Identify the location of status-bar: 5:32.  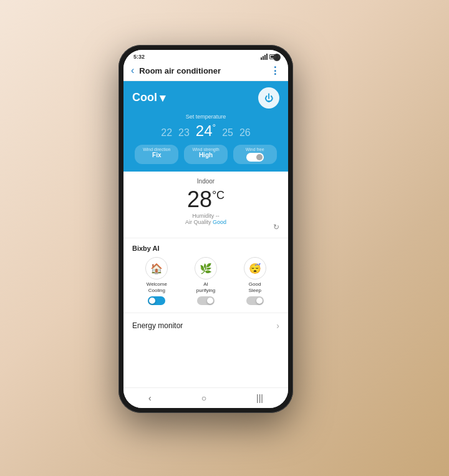
(206, 56).